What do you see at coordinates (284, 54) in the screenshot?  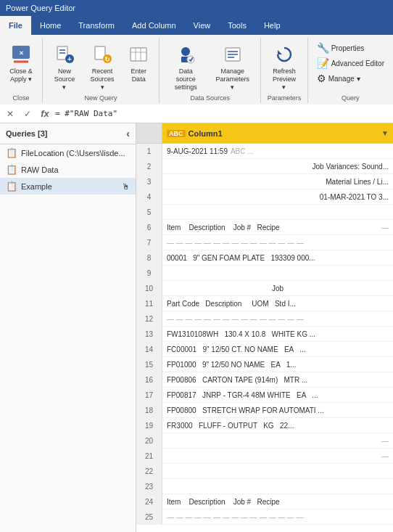 I see `refresh-preview-icon` at bounding box center [284, 54].